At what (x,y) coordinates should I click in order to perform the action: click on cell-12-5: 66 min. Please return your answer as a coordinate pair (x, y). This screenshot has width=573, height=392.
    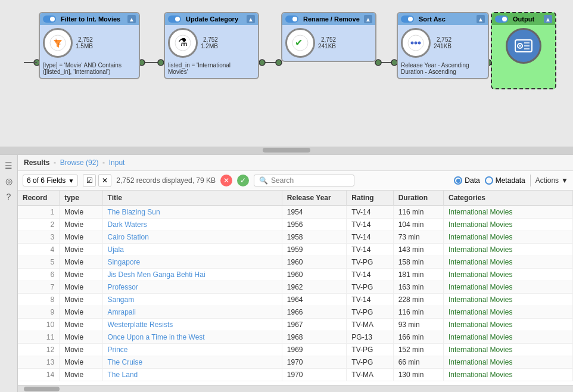
    Looking at the image, I should click on (418, 362).